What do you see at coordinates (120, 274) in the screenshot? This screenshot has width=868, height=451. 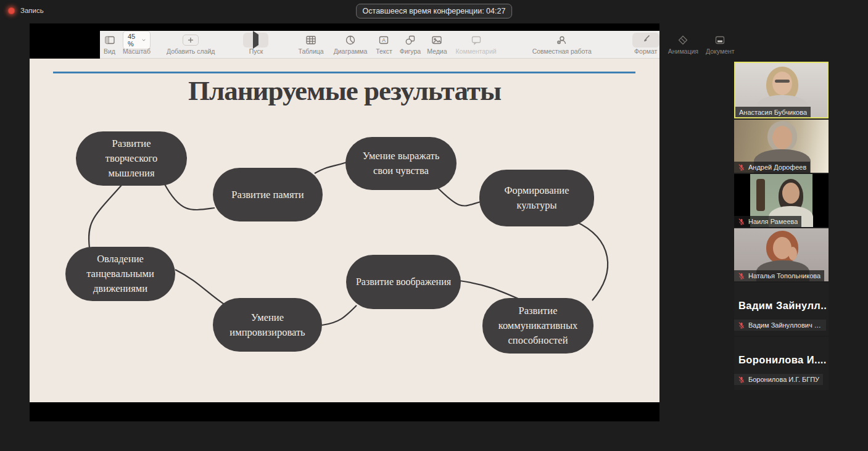 I see `bubble-dance-moves: Овладение танцевальными движениями` at bounding box center [120, 274].